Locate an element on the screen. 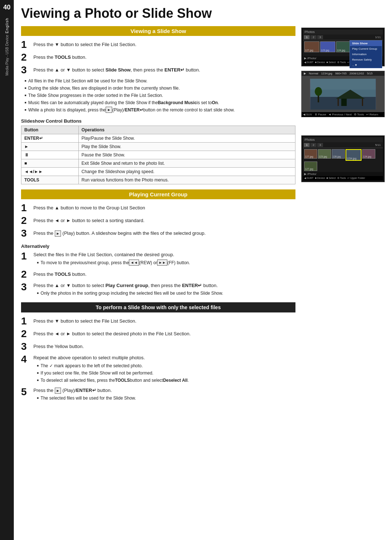 The height and width of the screenshot is (540, 392). page-number: 40 is located at coordinates (7, 7).